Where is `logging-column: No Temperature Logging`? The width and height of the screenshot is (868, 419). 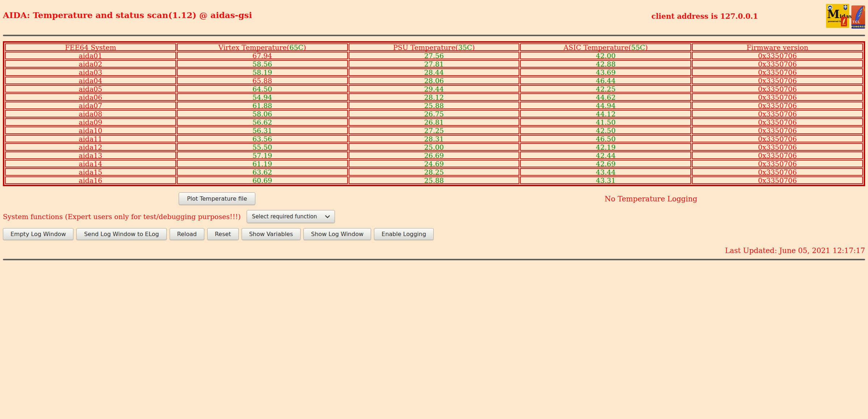 logging-column: No Temperature Logging is located at coordinates (651, 199).